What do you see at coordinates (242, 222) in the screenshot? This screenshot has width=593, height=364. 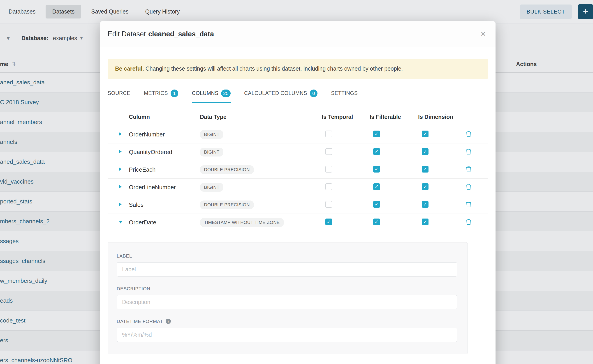 I see `data-type-pill: TIMESTAMP WITHOUT TIME ZONE` at bounding box center [242, 222].